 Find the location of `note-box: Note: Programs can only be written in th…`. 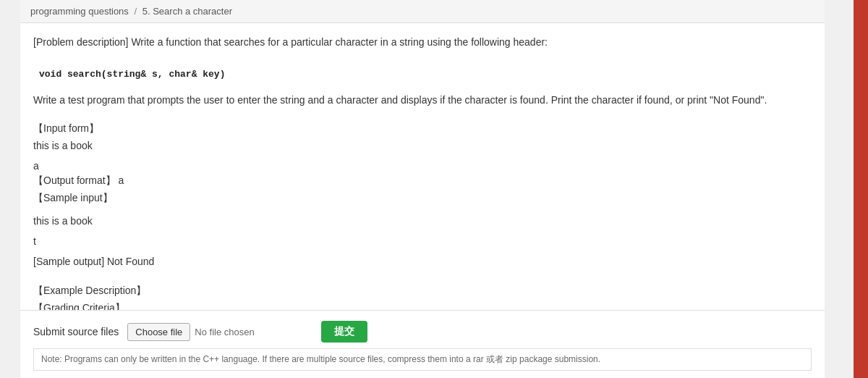

note-box: Note: Programs can only be written in th… is located at coordinates (422, 359).